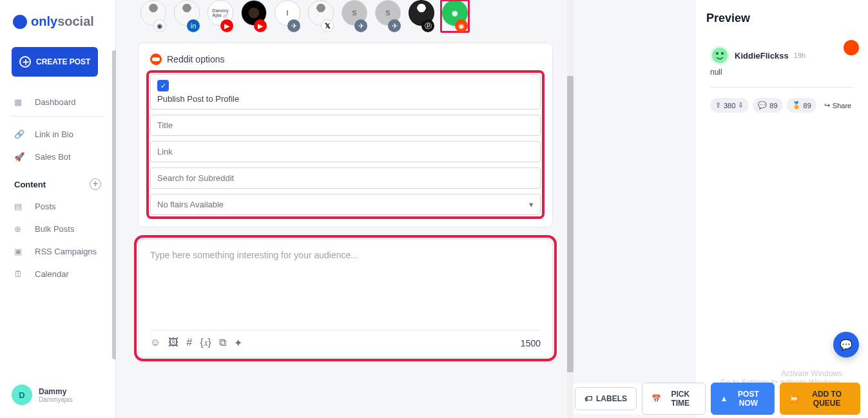 This screenshot has width=868, height=418. What do you see at coordinates (455, 16) in the screenshot?
I see `social-reddit-selected: ◉◉` at bounding box center [455, 16].